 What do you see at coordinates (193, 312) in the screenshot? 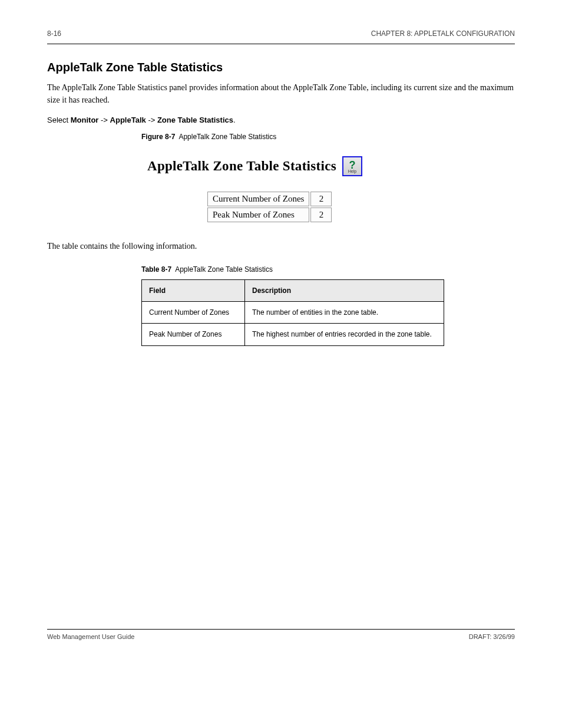
I see `field-name: Current Number of Zones` at bounding box center [193, 312].